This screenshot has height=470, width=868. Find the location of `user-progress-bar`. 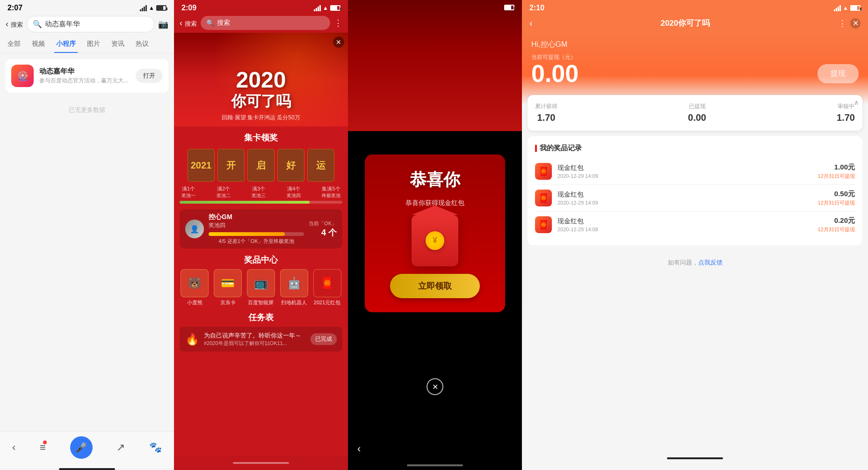

user-progress-bar is located at coordinates (256, 234).